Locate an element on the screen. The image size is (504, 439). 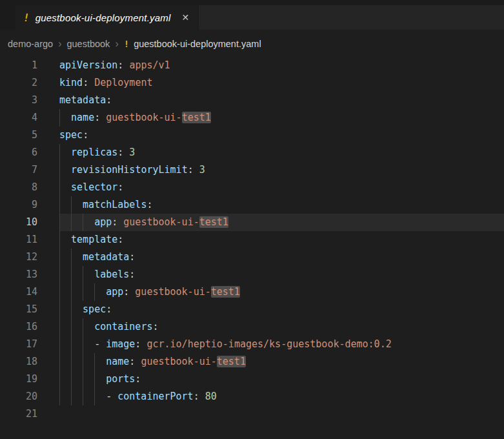
breadcrumb-item-file: guestbook-ui-deployment.yaml is located at coordinates (197, 44).